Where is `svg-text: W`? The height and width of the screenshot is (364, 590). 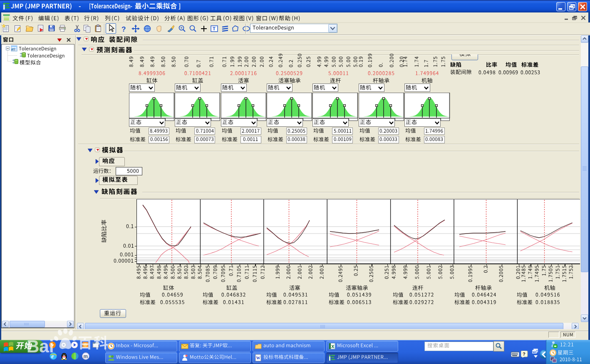 svg-text: W is located at coordinates (258, 358).